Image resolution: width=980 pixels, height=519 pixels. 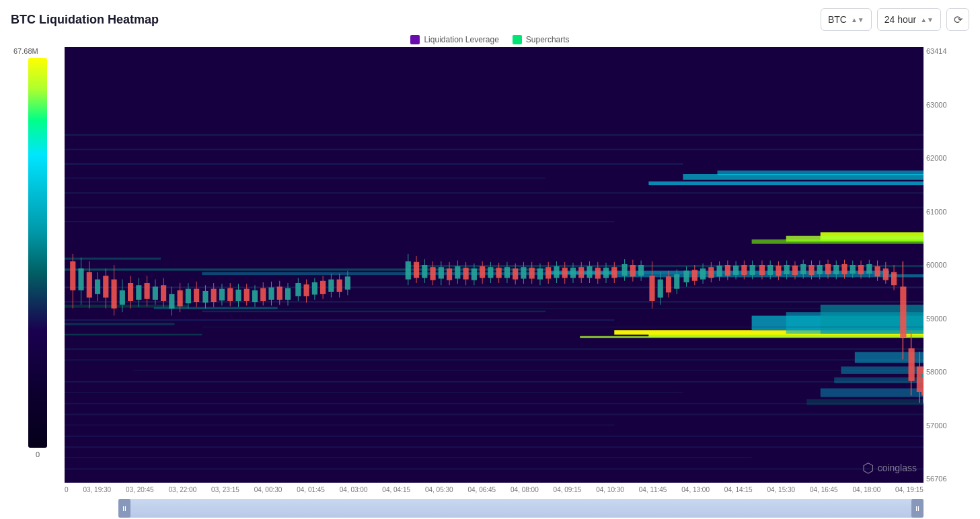 I want to click on asset-dropdown-arrow: ▲▼, so click(x=858, y=20).